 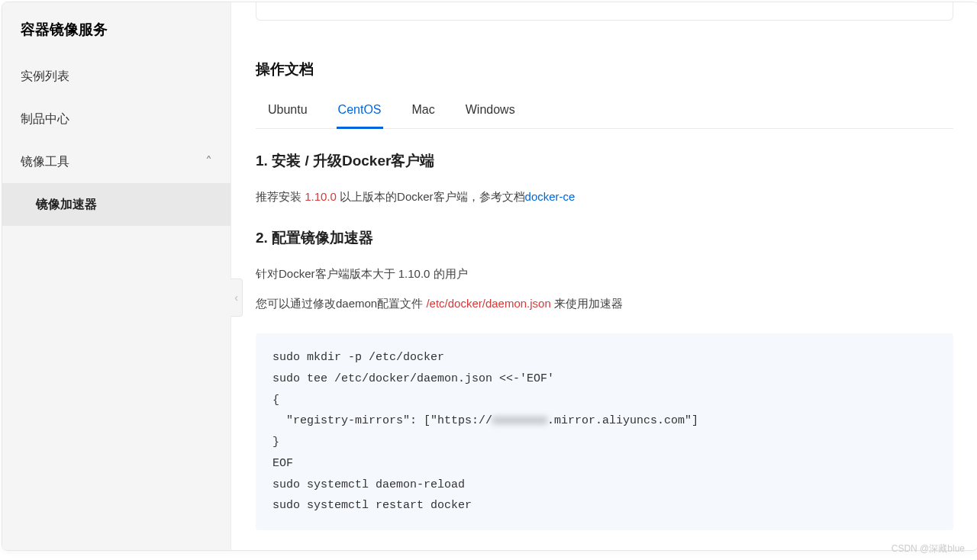 I want to click on sidebar-item-label: 实例列表, so click(x=45, y=76).